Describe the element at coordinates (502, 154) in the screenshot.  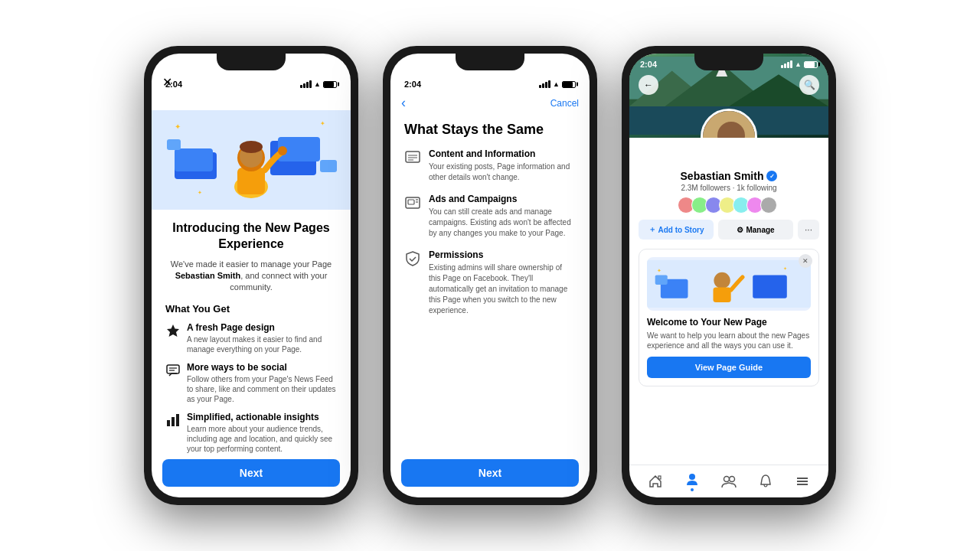
I see `stays-title-1: Content and Information` at that location.